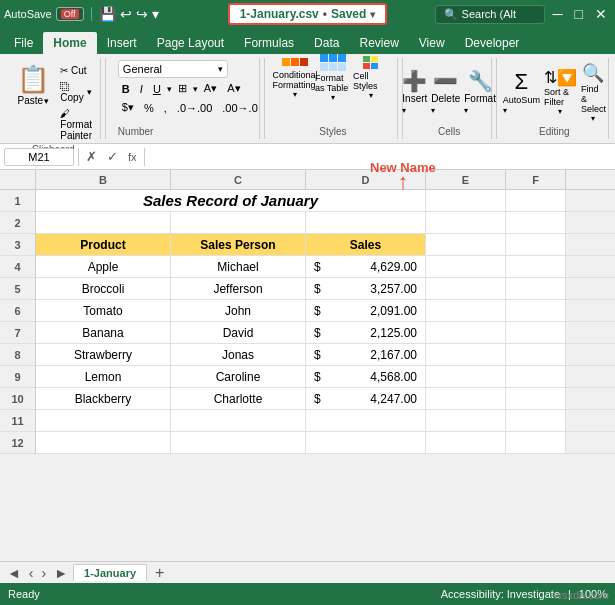  Describe the element at coordinates (104, 398) in the screenshot. I see `cell-product-10: Blackberry` at that location.